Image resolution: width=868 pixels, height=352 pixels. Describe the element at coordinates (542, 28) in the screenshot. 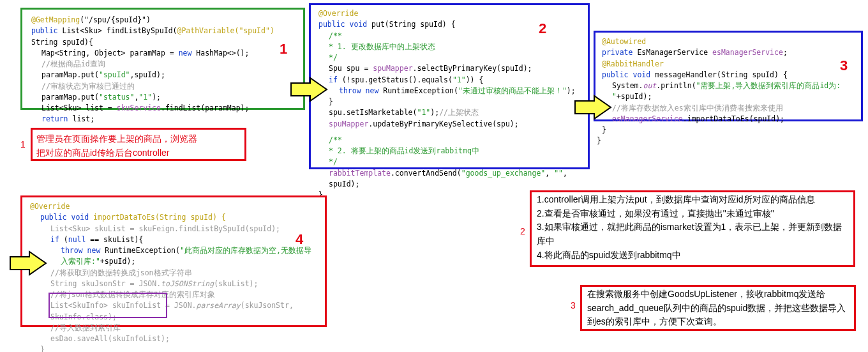

I see `step-number-2: 2` at that location.